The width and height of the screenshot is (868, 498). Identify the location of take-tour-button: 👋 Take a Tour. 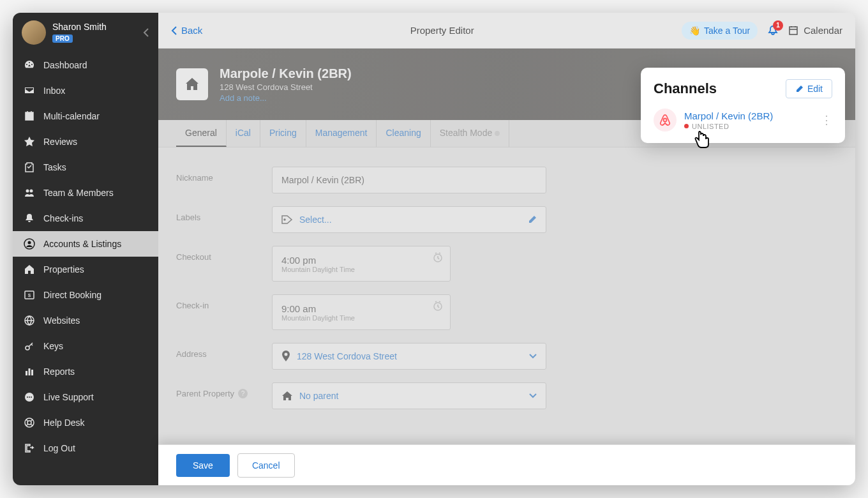
(720, 31).